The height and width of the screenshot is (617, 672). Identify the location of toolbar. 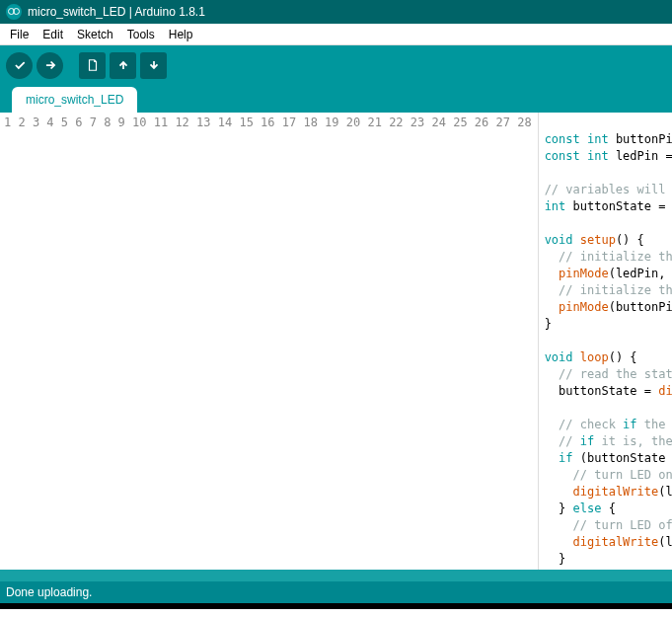
(336, 65).